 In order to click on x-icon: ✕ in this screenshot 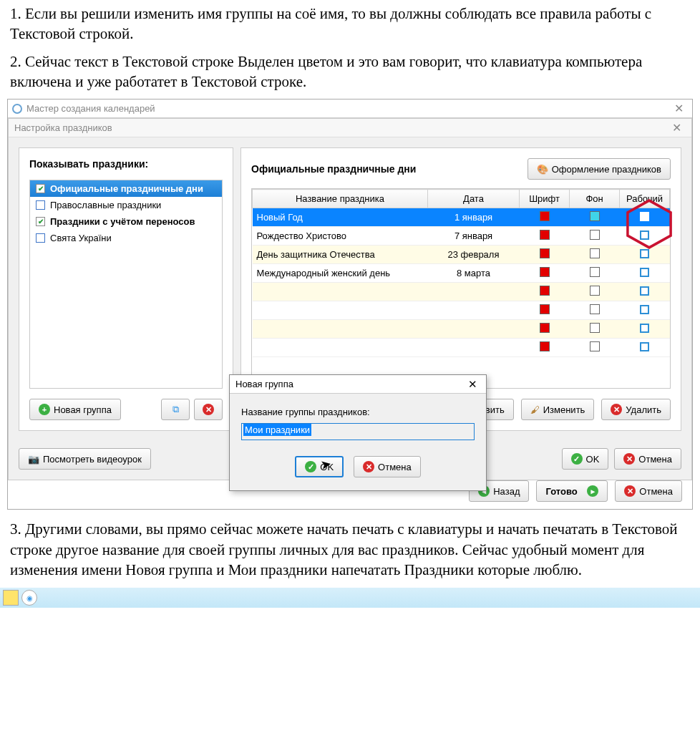, I will do `click(629, 459)`.